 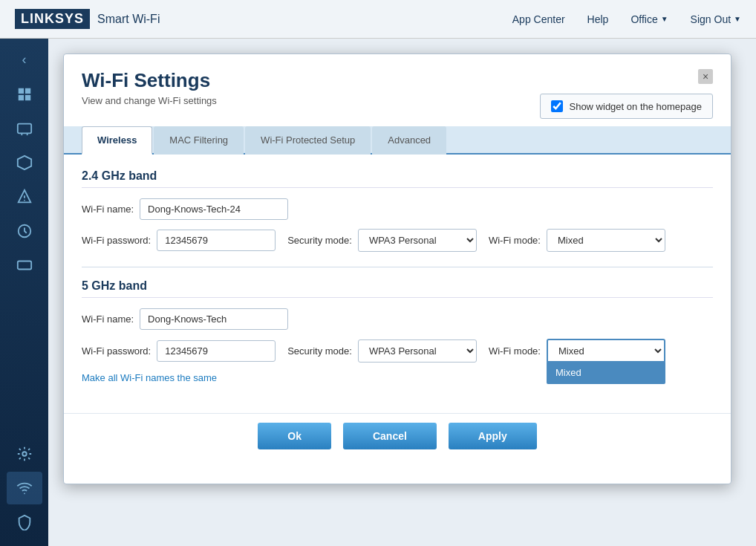 What do you see at coordinates (25, 94) in the screenshot?
I see `sidebar-item-dashboard` at bounding box center [25, 94].